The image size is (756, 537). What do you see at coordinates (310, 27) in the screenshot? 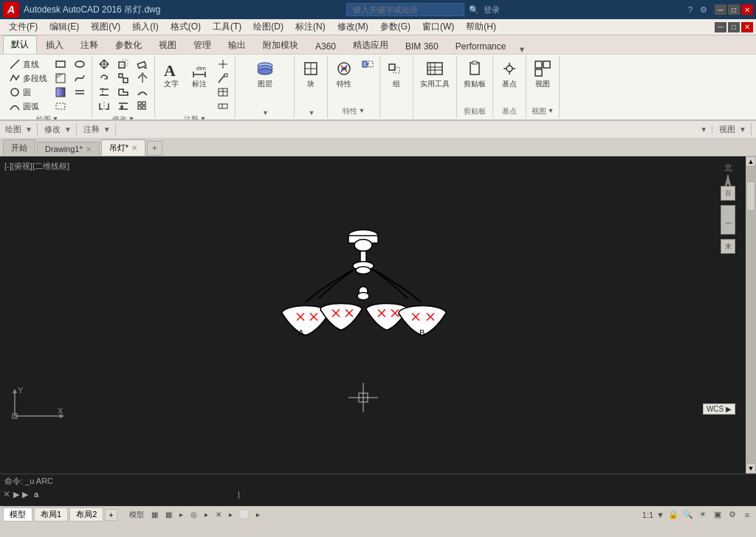
I see `menu-dimension: 标注(N)` at bounding box center [310, 27].